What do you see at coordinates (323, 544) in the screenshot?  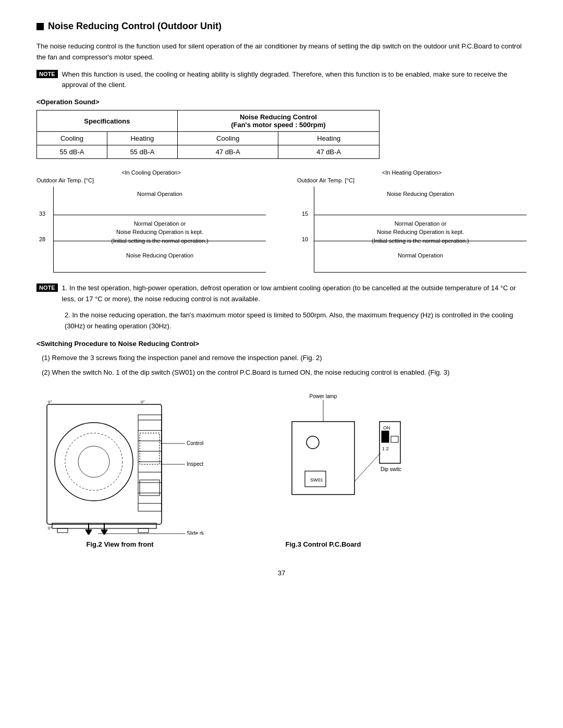 I see `fig3-caption: Fig.3 Control P.C.Board` at bounding box center [323, 544].